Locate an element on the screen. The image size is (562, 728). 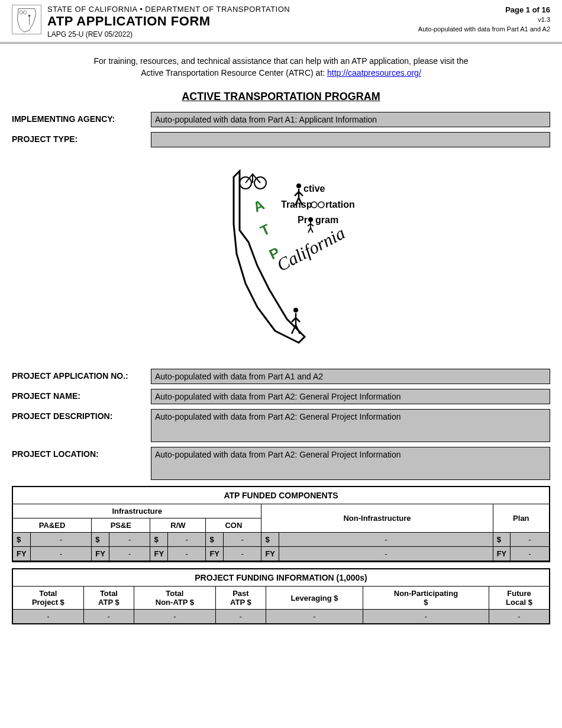
atp-dollar-row: $- $- $- $- $- $- is located at coordinates (281, 540).